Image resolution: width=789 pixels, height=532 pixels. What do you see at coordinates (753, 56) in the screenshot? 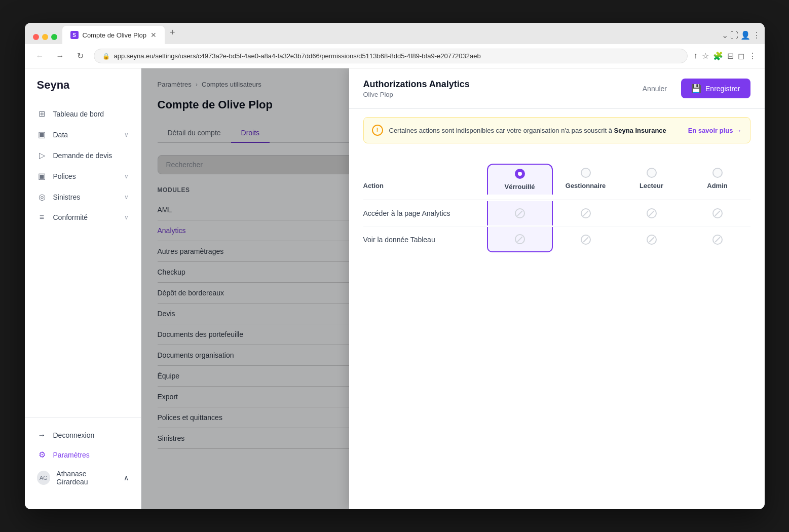
I see `more-options-icon: ⋮` at bounding box center [753, 56].